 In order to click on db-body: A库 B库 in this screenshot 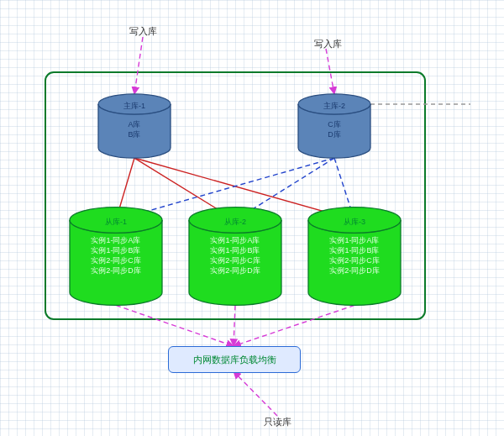, I will do `click(134, 129)`.